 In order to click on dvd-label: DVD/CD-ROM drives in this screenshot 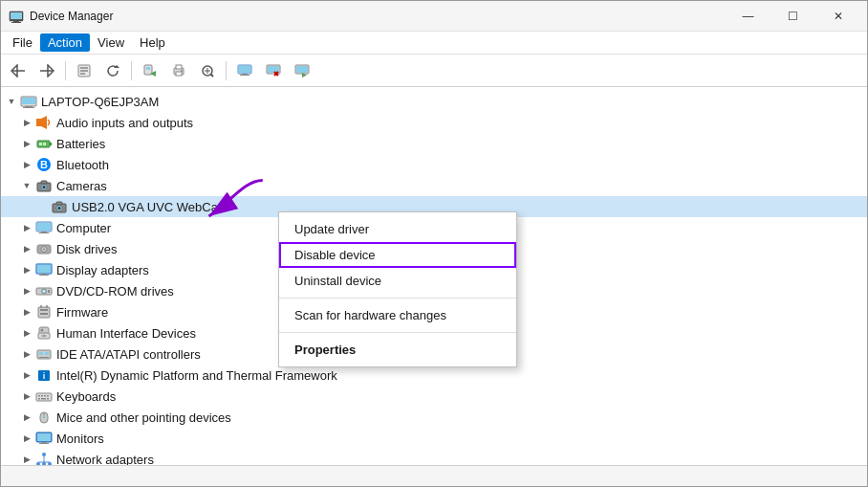, I will do `click(115, 291)`.